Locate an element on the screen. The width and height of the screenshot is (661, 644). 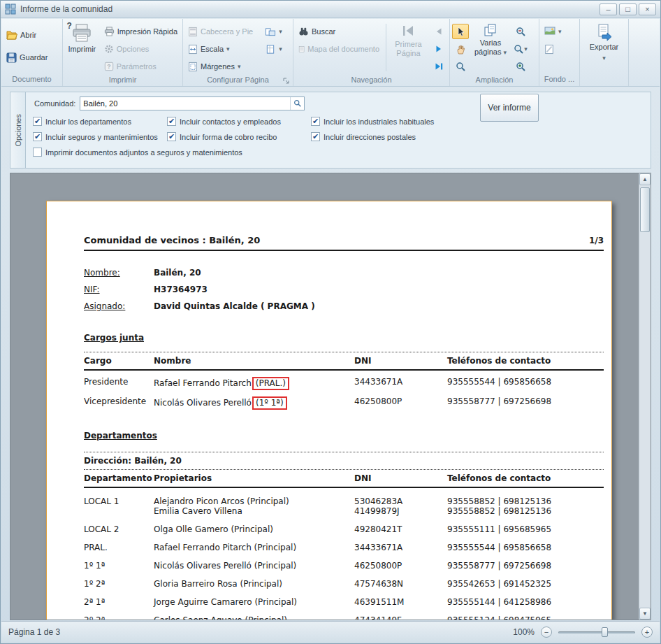
buscar-button: Buscar is located at coordinates (339, 31).